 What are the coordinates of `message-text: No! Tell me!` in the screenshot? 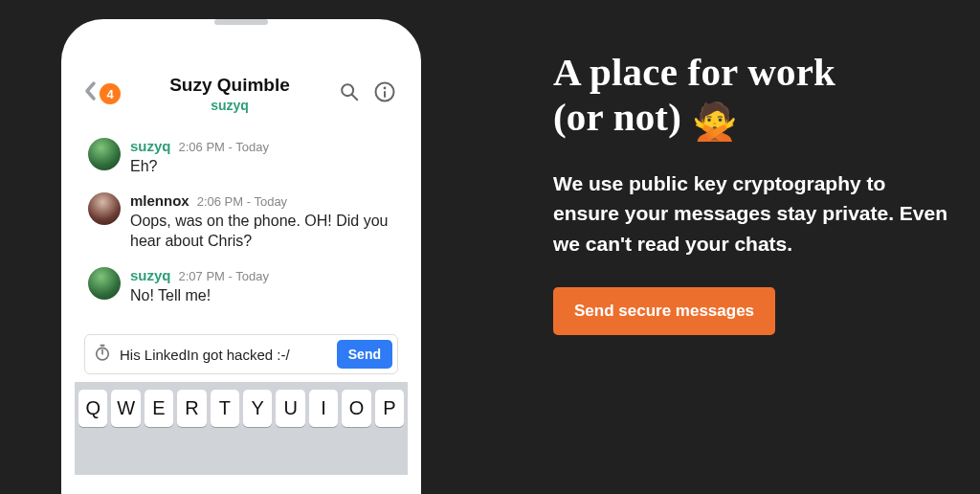 It's located at (262, 296).